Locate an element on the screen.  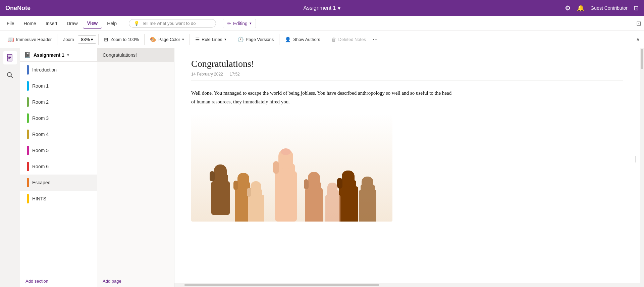
add-section-button: Add section is located at coordinates (58, 281).